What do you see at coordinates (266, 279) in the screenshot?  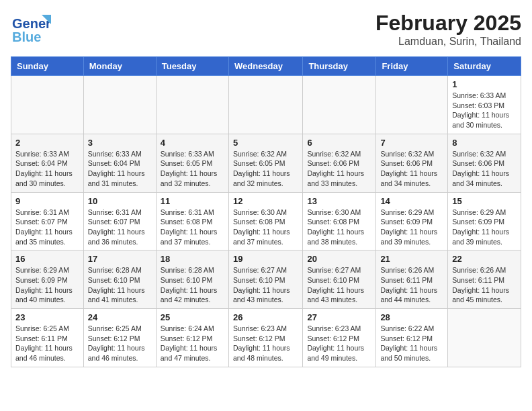 I see `calendar-week-4: 16Sunrise: 6:29 AM Sunset: 6:09 PM Dayli…` at bounding box center [266, 279].